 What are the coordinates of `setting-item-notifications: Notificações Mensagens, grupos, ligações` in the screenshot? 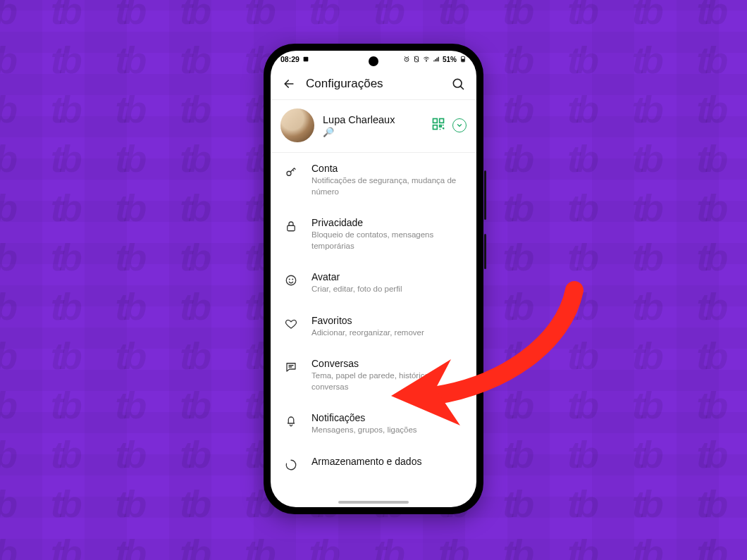 It's located at (374, 424).